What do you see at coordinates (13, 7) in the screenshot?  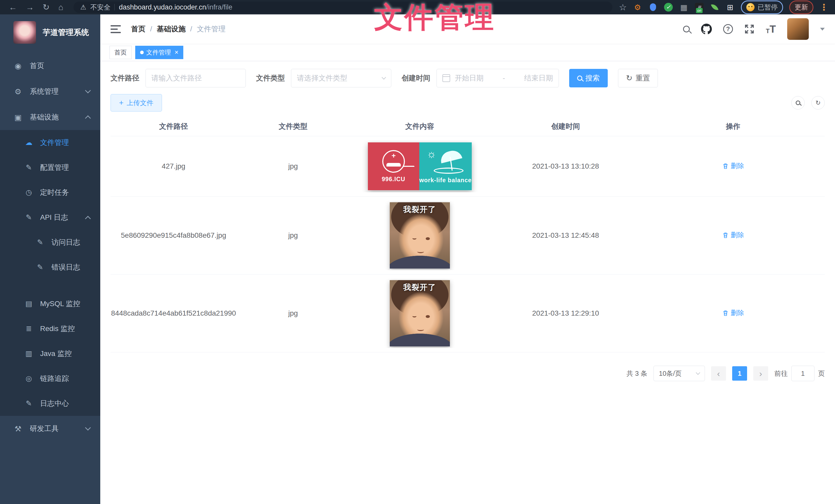 I see `back-icon: ←` at bounding box center [13, 7].